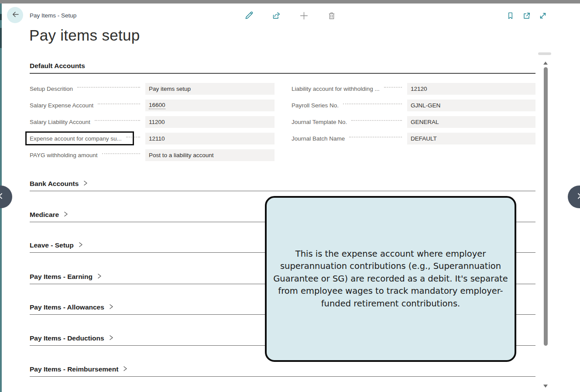  What do you see at coordinates (471, 106) in the screenshot?
I see `field-value-input: GJNL-GEN` at bounding box center [471, 106].